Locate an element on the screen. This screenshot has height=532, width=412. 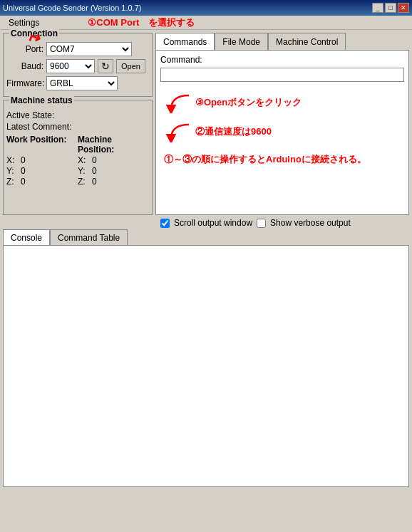
left-panel: Connection Port: COM7 ↵ Baud: 9600 is located at coordinates (78, 124).